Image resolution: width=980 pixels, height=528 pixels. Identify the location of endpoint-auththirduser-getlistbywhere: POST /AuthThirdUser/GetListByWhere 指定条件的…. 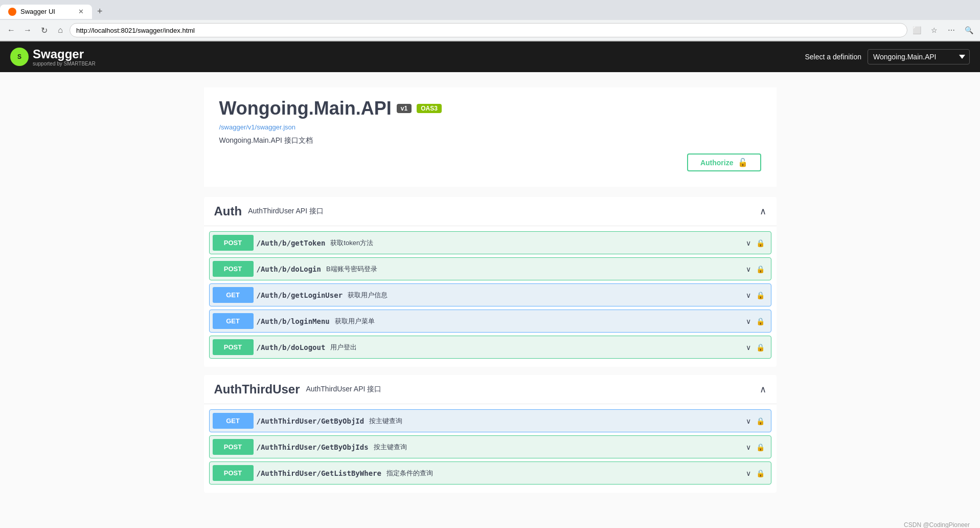
(490, 473).